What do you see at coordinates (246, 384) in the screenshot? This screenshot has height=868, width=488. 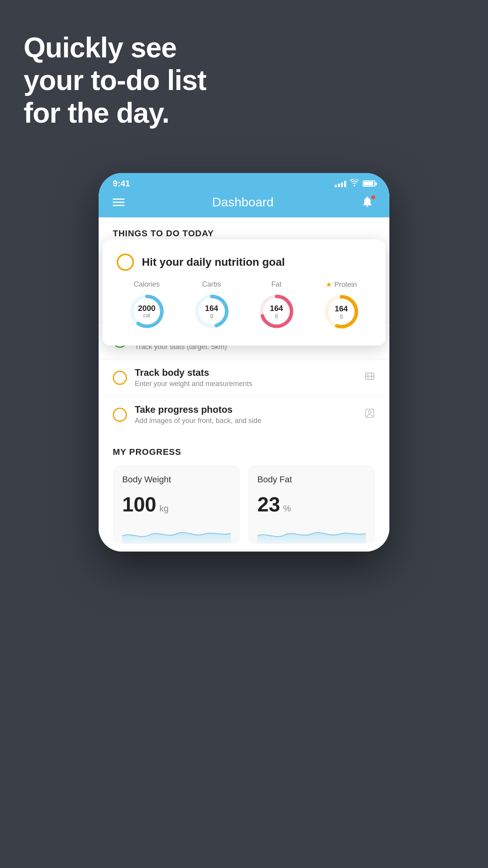 I see `todo-subtitle: Enter your weight and measurements` at bounding box center [246, 384].